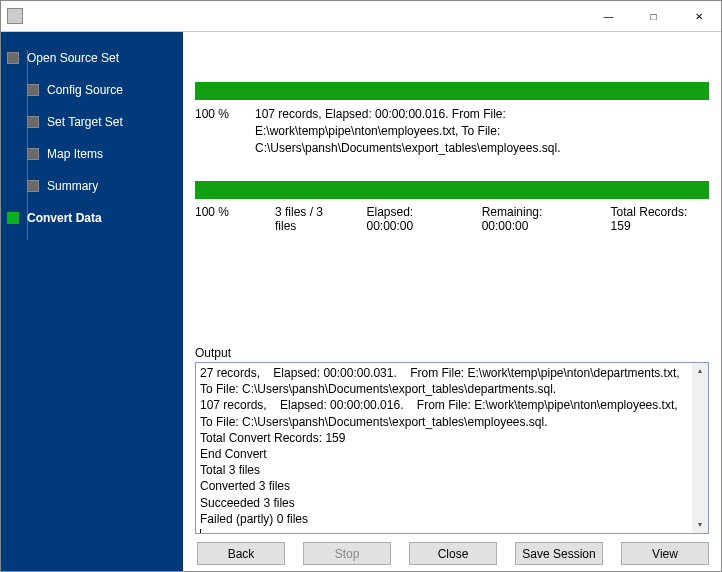 The height and width of the screenshot is (572, 722). I want to click on sidebar-item-label: Set Target Set, so click(85, 122).